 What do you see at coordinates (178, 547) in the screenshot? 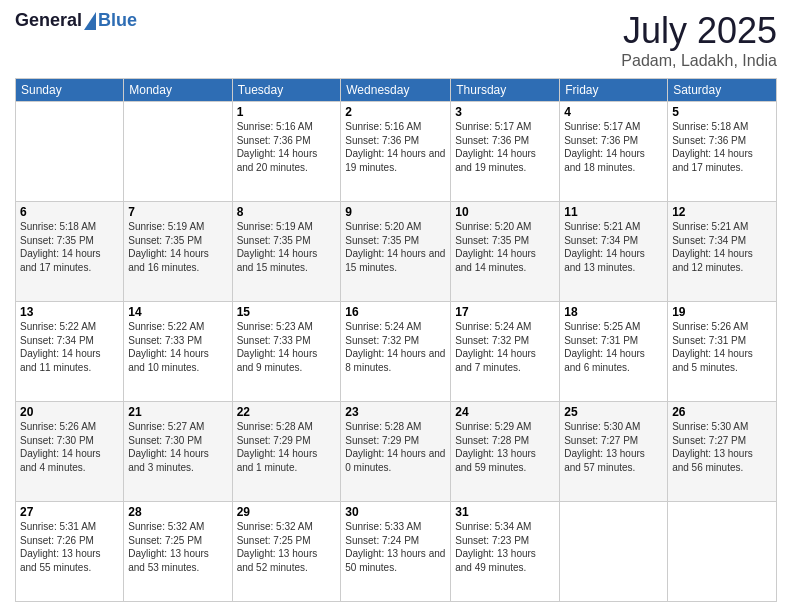
I see `day-info: Sunrise: 5:32 AM Sunset: 7:25 PM Dayligh…` at bounding box center [178, 547].